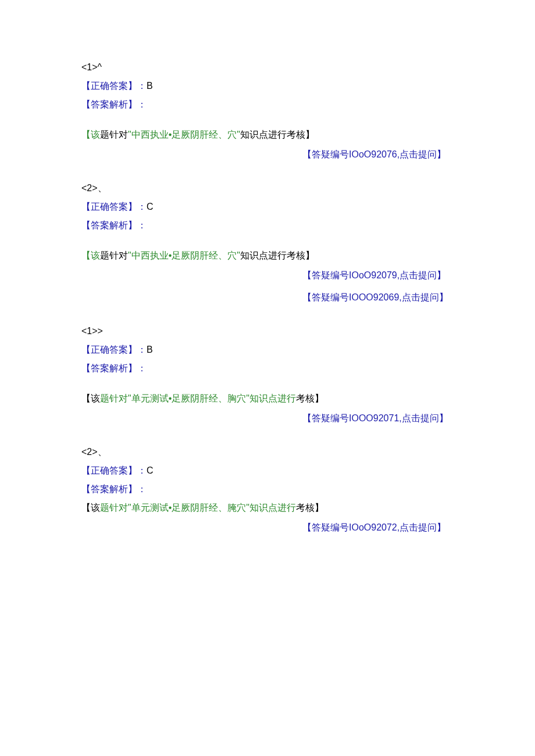 The height and width of the screenshot is (756, 535). I want to click on ask-line: 【答疑编号IOOO92071,点击提问】, so click(378, 418).